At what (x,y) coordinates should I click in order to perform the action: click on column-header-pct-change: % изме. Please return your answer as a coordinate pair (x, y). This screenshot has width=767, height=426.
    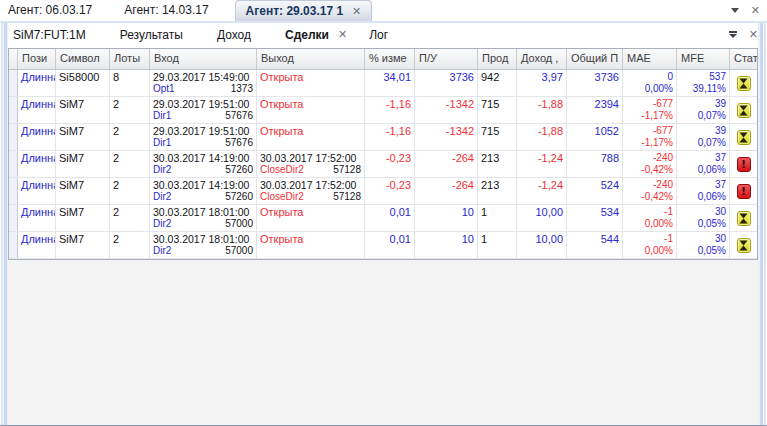
    Looking at the image, I should click on (390, 59).